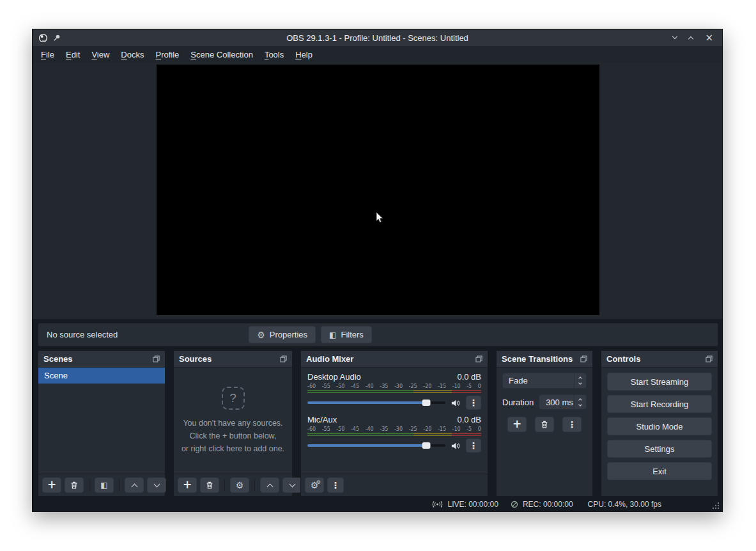 Image resolution: width=756 pixels, height=551 pixels. Describe the element at coordinates (377, 38) in the screenshot. I see `titlebar: OBS 29.1.3-1 - Profile: Untitled - Scene…` at that location.